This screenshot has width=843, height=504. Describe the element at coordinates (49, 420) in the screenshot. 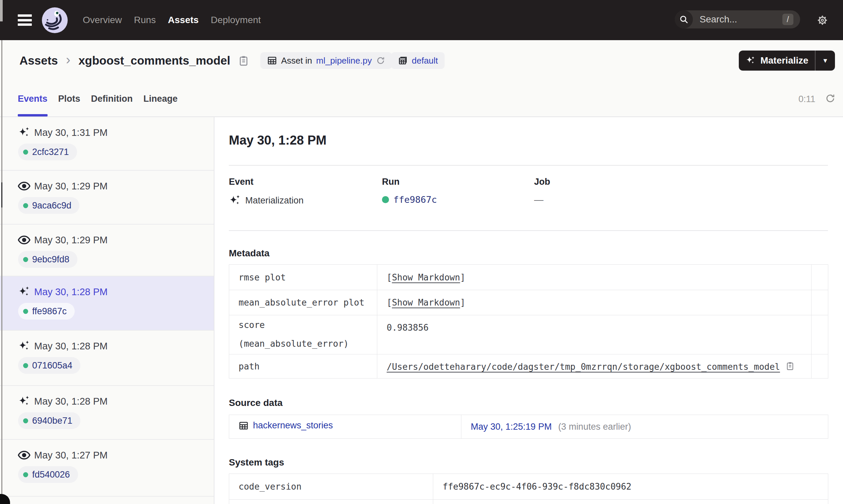

I see `run-tag: 6940be71` at that location.